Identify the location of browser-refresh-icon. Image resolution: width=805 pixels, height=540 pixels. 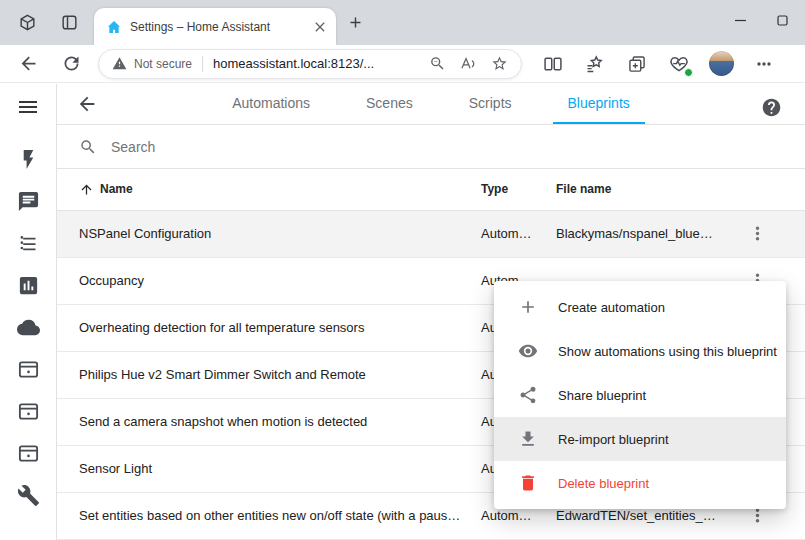
(72, 64).